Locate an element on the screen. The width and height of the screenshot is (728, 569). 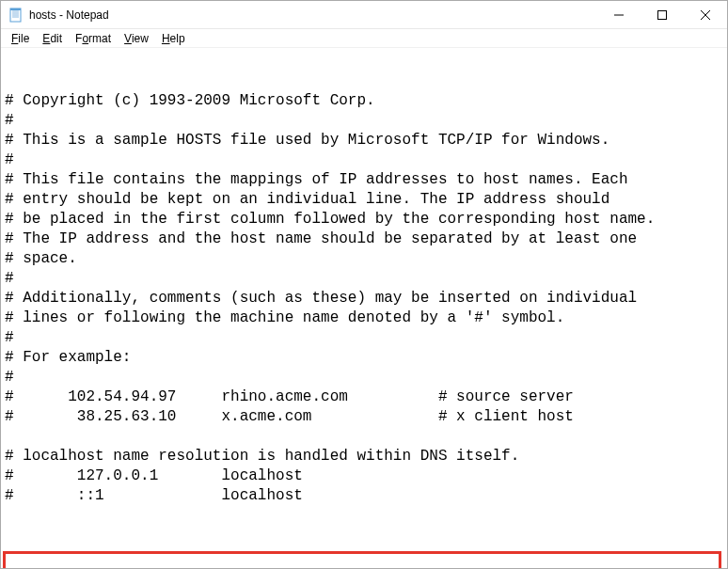
titlebar: hosts - Notepad is located at coordinates (364, 15).